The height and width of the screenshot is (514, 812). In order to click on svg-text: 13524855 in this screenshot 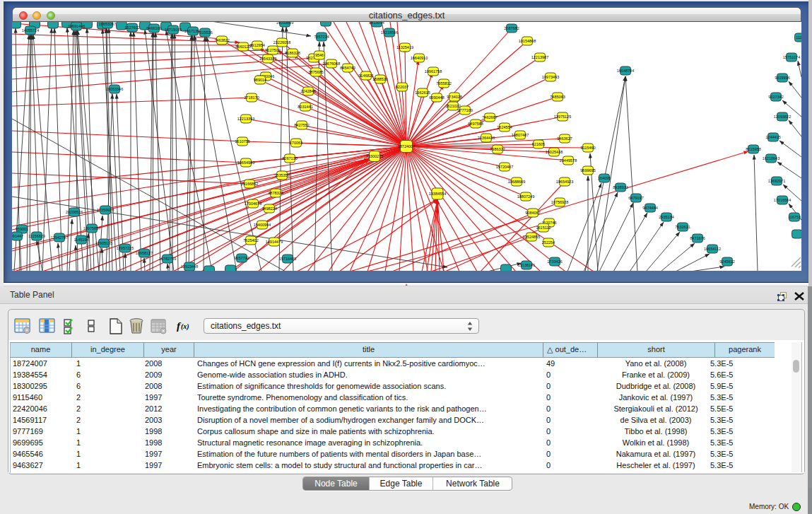, I will do `click(531, 237)`.